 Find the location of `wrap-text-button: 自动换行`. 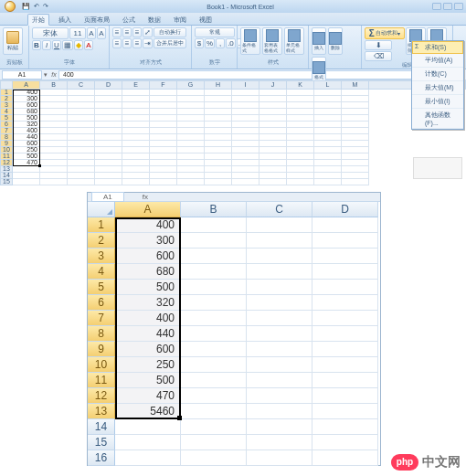

wrap-text-button: 自动换行 is located at coordinates (170, 33).